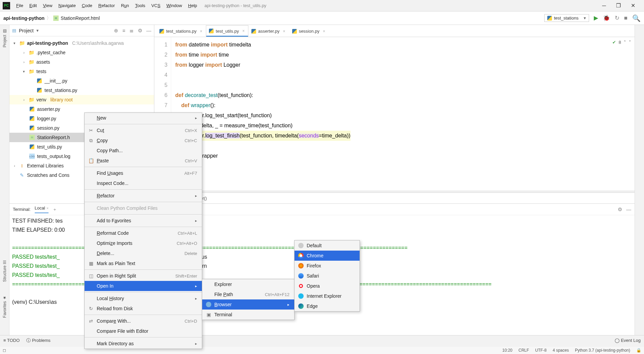  What do you see at coordinates (143, 130) in the screenshot?
I see `ctx-cut: ✂CutCtrl+X` at bounding box center [143, 130].